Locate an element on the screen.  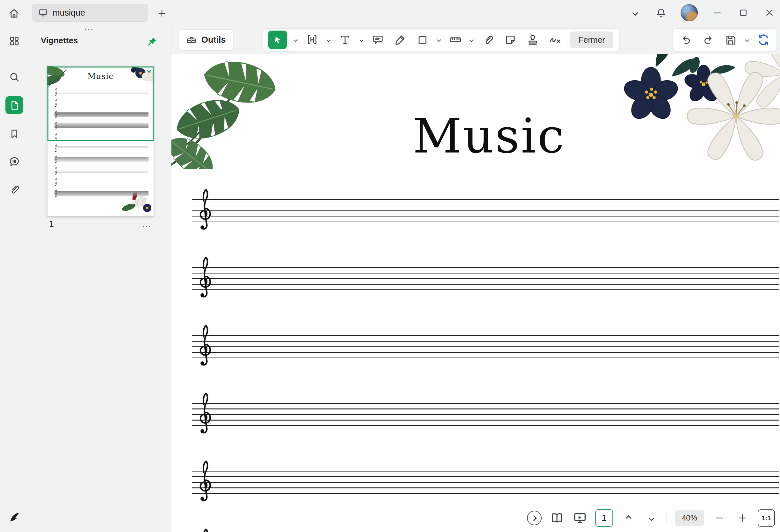
plus-icon is located at coordinates (742, 518).